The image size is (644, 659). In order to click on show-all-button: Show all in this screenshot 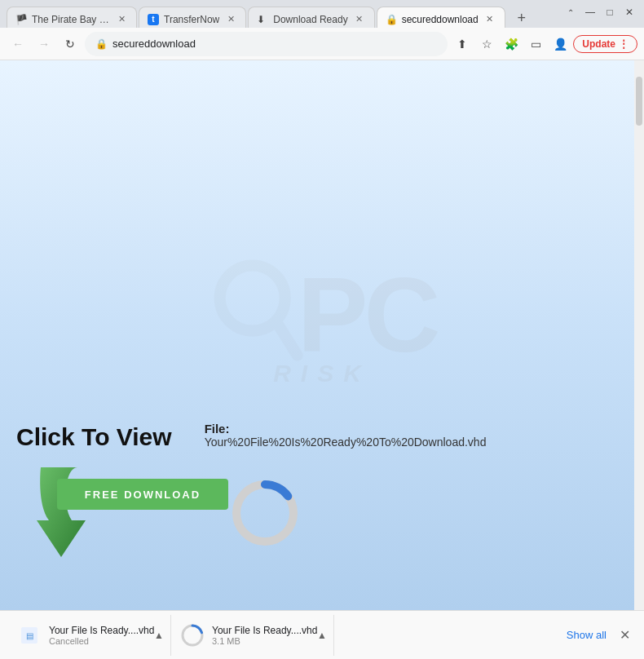, I will do `click(587, 635)`.